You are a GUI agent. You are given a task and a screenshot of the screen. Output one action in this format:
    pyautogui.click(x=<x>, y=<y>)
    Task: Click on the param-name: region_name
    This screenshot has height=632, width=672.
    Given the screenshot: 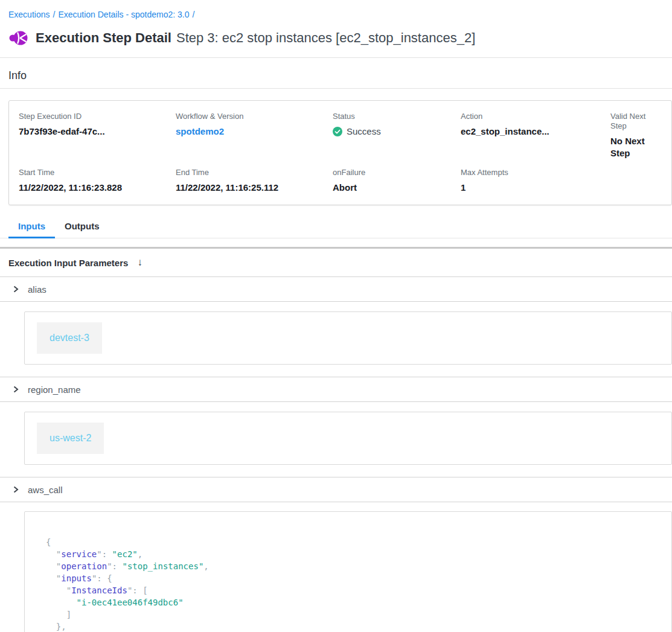 What is the action you would take?
    pyautogui.click(x=54, y=390)
    